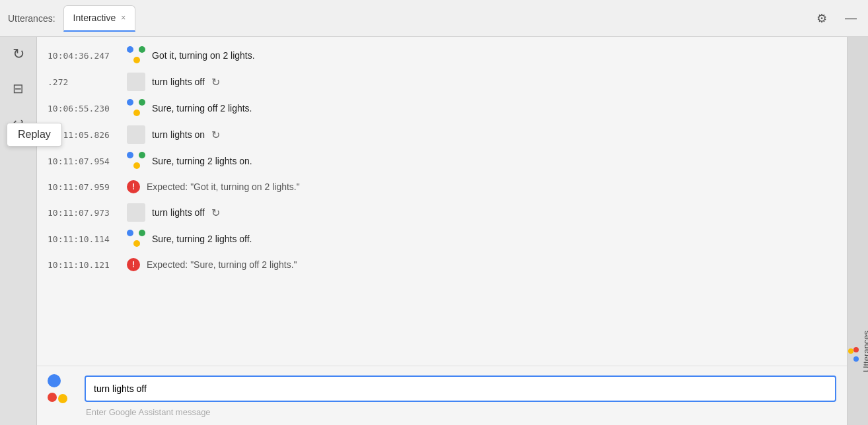  Describe the element at coordinates (442, 389) in the screenshot. I see `input-row` at that location.